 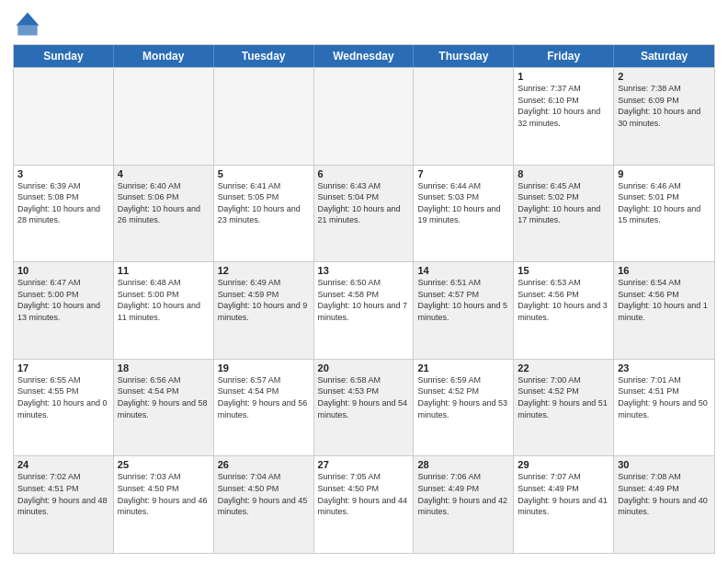 What do you see at coordinates (564, 213) in the screenshot?
I see `day-cell-8: 8Sunrise: 6:45 AM Sunset: 5:02 PM Daylig…` at bounding box center [564, 213].